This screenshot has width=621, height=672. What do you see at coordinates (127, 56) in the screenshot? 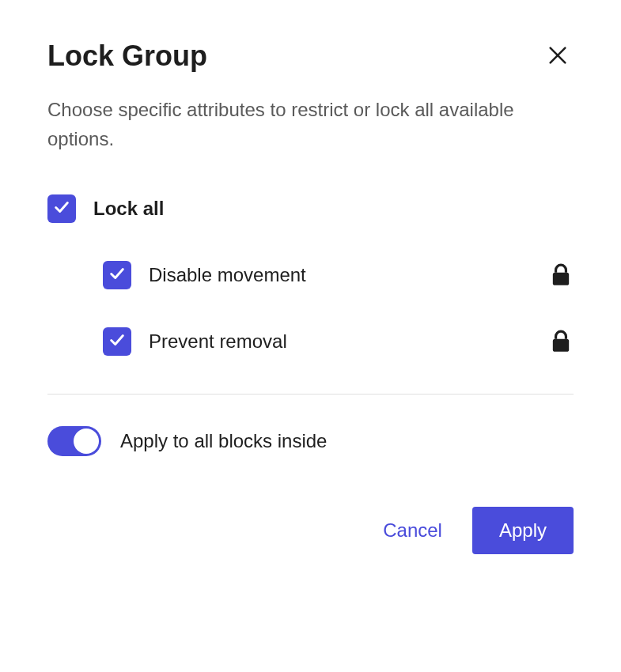
I see `modal-title: Lock Group` at bounding box center [127, 56].